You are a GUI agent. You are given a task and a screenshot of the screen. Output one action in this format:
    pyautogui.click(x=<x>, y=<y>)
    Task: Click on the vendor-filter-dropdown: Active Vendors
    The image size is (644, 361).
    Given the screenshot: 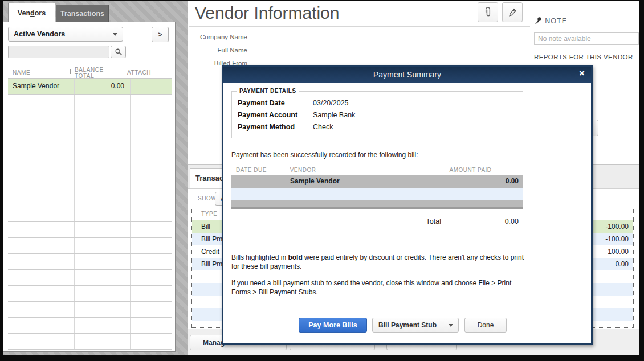 What is the action you would take?
    pyautogui.click(x=66, y=34)
    